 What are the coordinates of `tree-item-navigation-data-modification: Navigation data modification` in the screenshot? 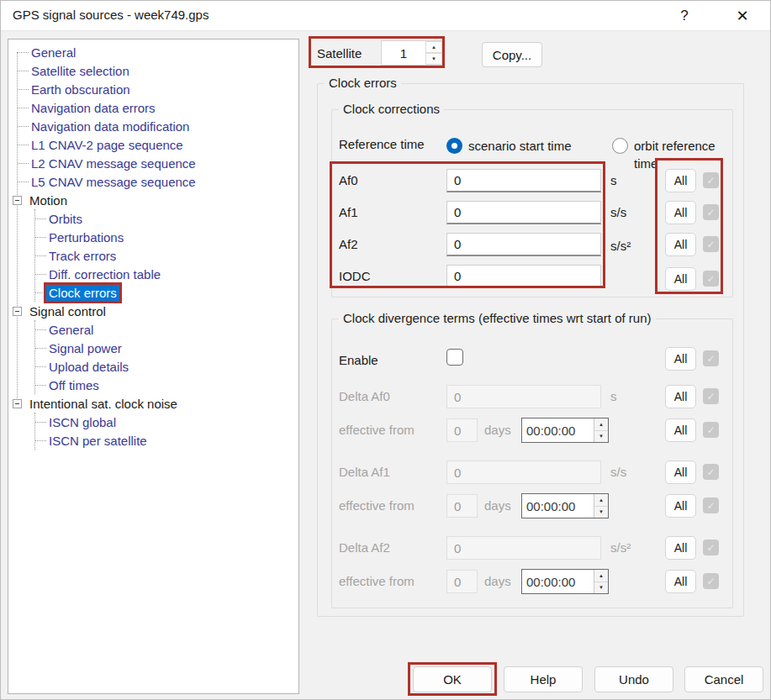 It's located at (158, 126).